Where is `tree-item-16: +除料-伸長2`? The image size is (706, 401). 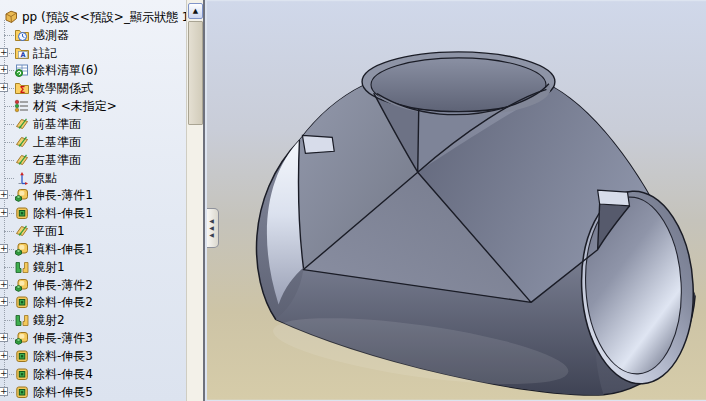
tree-item-16: +除料-伸長2 is located at coordinates (92, 303).